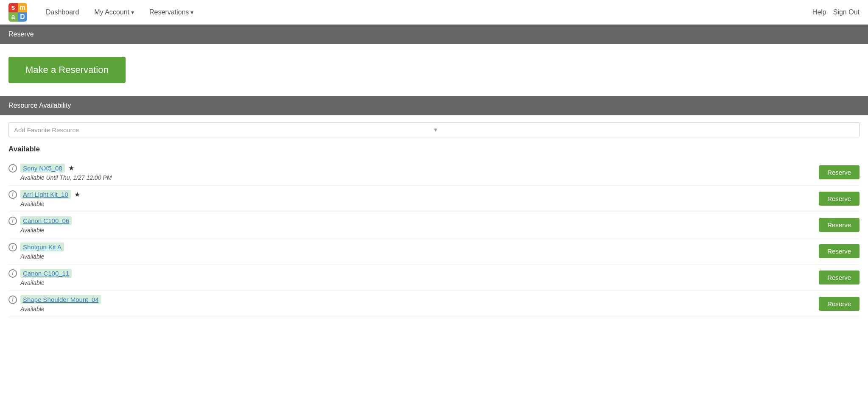  I want to click on available-heading: Available, so click(434, 149).